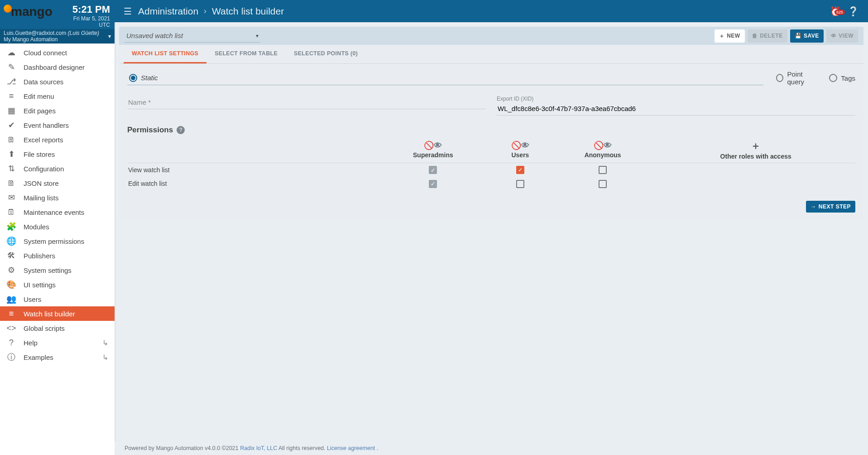 The width and height of the screenshot is (868, 455). I want to click on sidebar-item-help: ?Help↳, so click(57, 343).